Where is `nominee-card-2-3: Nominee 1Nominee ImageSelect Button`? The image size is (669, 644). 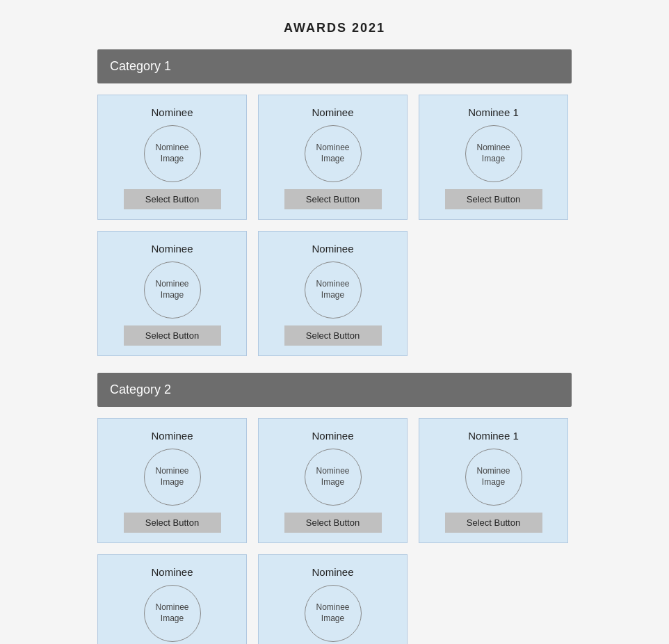
nominee-card-2-3: Nominee 1Nominee ImageSelect Button is located at coordinates (494, 481).